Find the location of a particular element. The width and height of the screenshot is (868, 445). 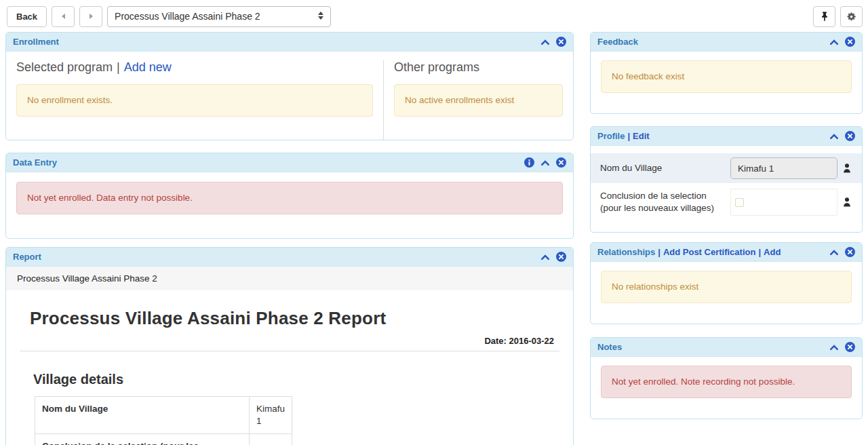

not-enrolled-notes-alert: Not yet enrolled. Note recording not pos… is located at coordinates (726, 382).